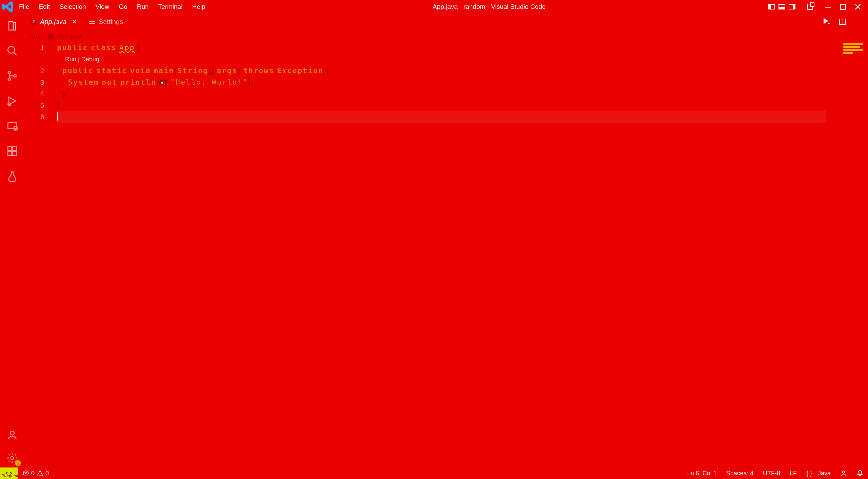 This screenshot has width=868, height=479. Describe the element at coordinates (12, 458) in the screenshot. I see `manage-gear-icon: 1` at that location.